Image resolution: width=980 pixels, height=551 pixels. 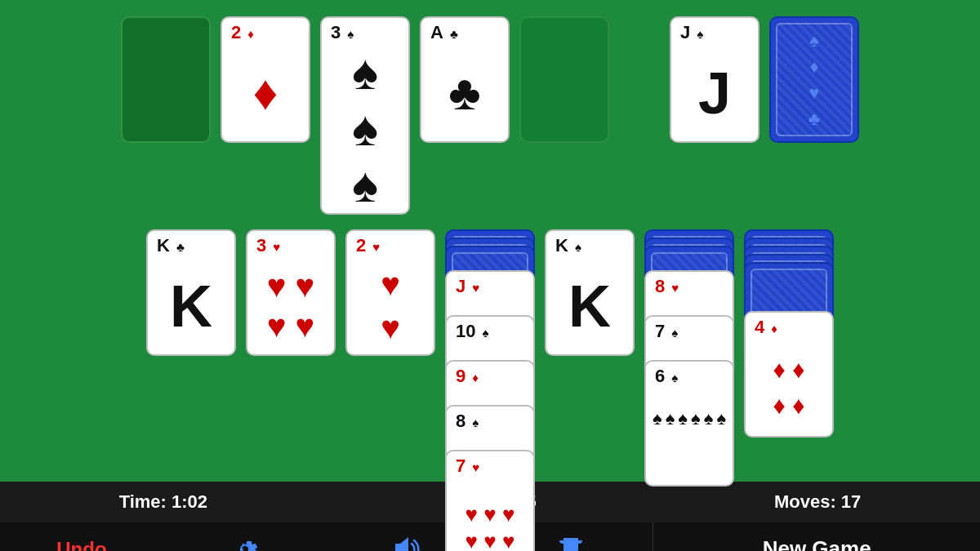 What do you see at coordinates (251, 34) in the screenshot?
I see `waste-card-1-suit: ♦` at bounding box center [251, 34].